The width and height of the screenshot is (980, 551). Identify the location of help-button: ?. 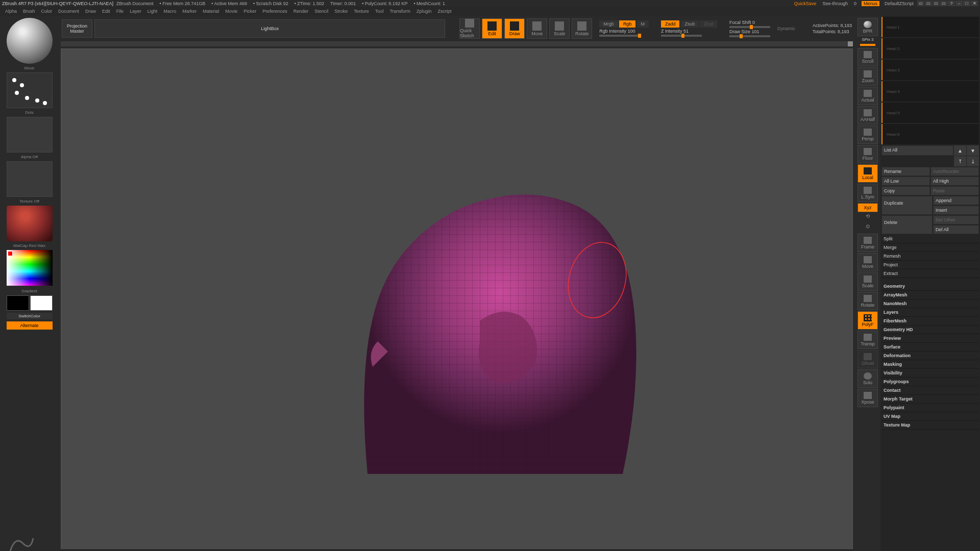
(951, 3).